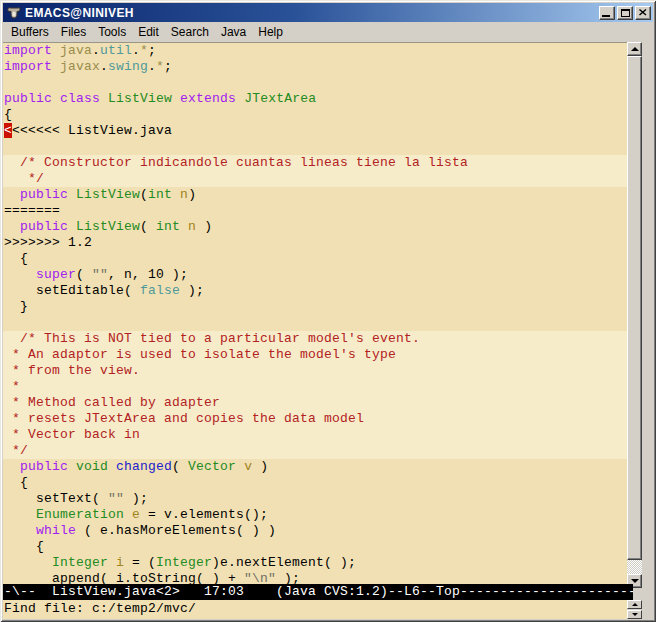  I want to click on minibuffer-input: Find file: c:/temp2/mvc/, so click(315, 610).